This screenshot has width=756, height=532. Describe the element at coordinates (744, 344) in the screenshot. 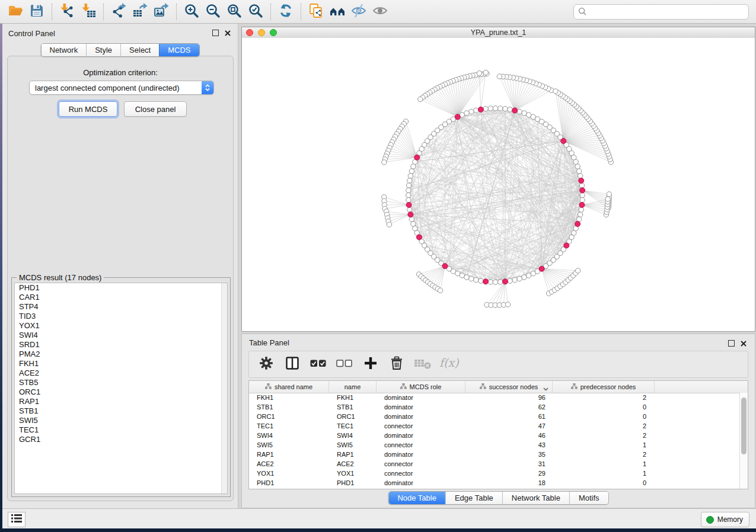

I see `close-table-panel-icon` at that location.